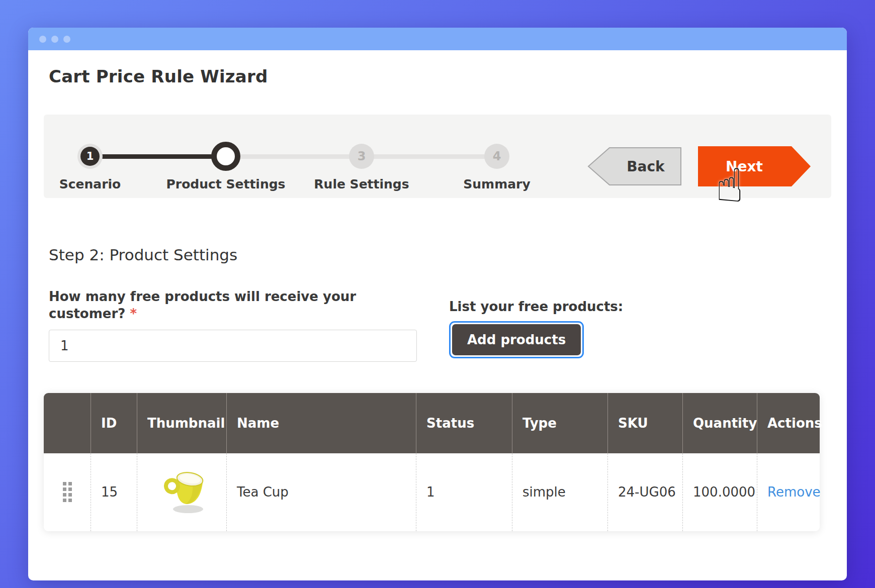 This screenshot has width=875, height=588. What do you see at coordinates (187, 491) in the screenshot?
I see `tea-cup-image` at bounding box center [187, 491].